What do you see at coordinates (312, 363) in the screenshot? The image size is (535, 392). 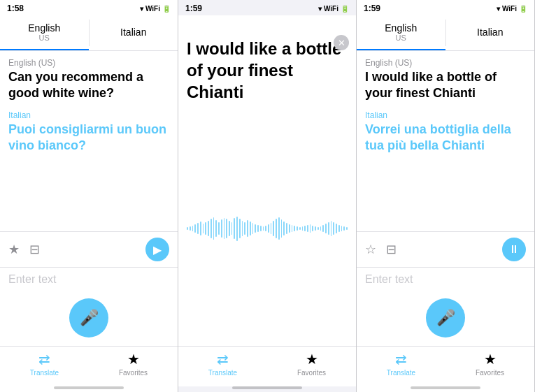 I see `tab-favorites-middle: ★ Favorites` at bounding box center [312, 363].